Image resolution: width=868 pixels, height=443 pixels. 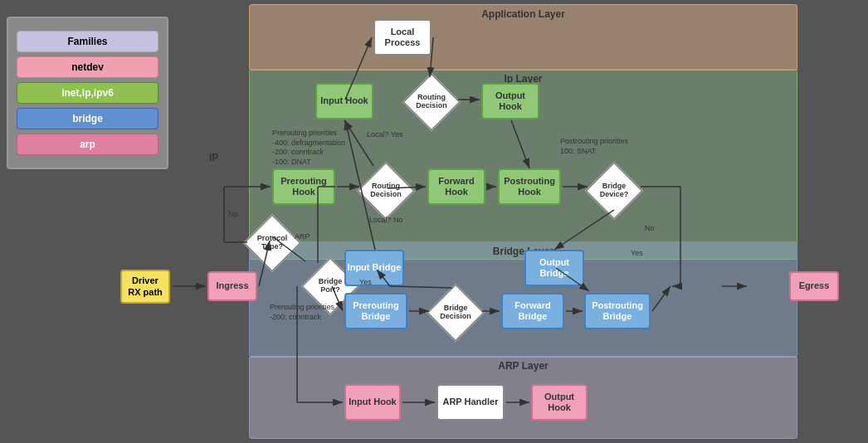 What do you see at coordinates (617, 311) in the screenshot?
I see `postrouting-bridge-box: Postrouting Bridge` at bounding box center [617, 311].